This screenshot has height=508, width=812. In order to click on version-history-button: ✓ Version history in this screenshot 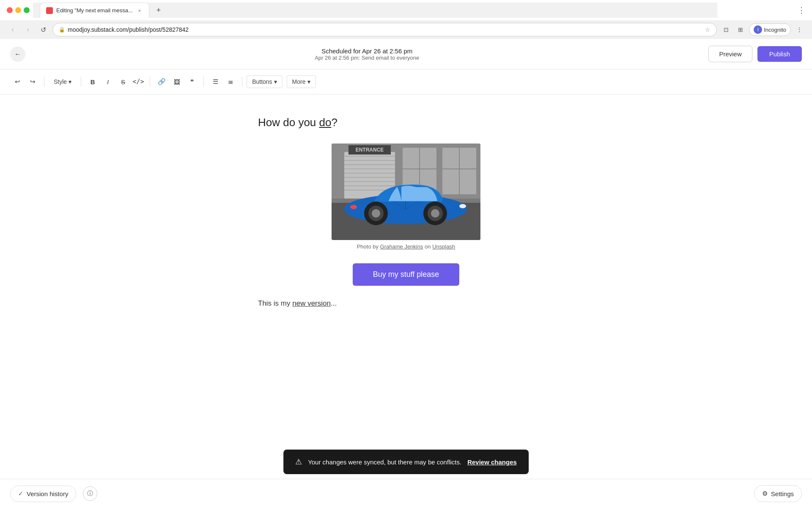, I will do `click(43, 494)`.